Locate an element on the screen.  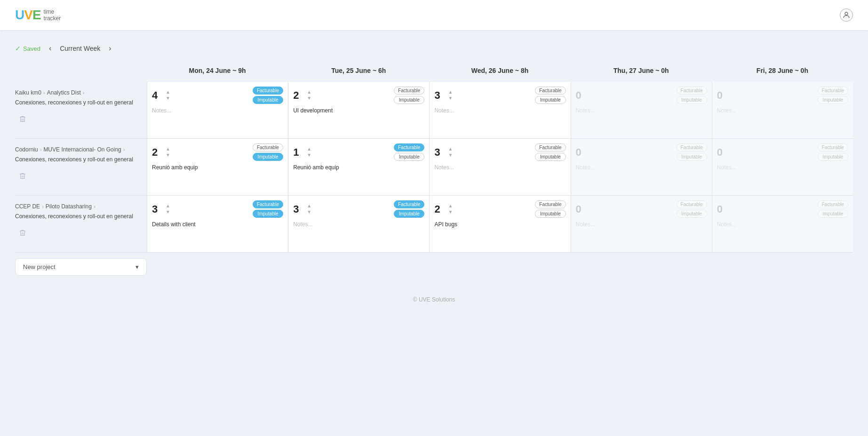
facturable-badge-r2-tue: Facturable is located at coordinates (409, 148).